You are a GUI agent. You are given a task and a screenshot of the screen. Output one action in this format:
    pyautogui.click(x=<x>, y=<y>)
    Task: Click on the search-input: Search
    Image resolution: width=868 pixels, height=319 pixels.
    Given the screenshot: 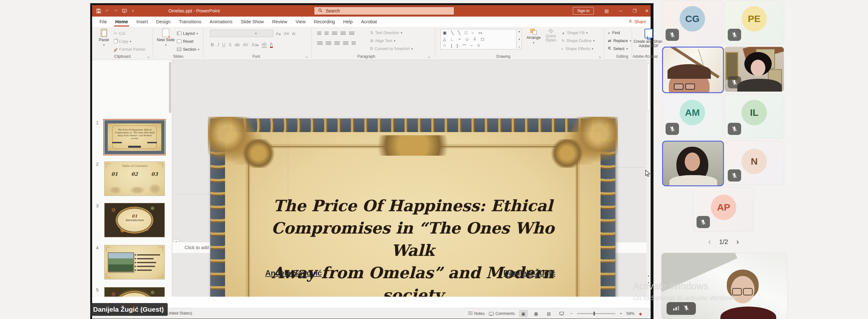 What is the action you would take?
    pyautogui.click(x=384, y=11)
    